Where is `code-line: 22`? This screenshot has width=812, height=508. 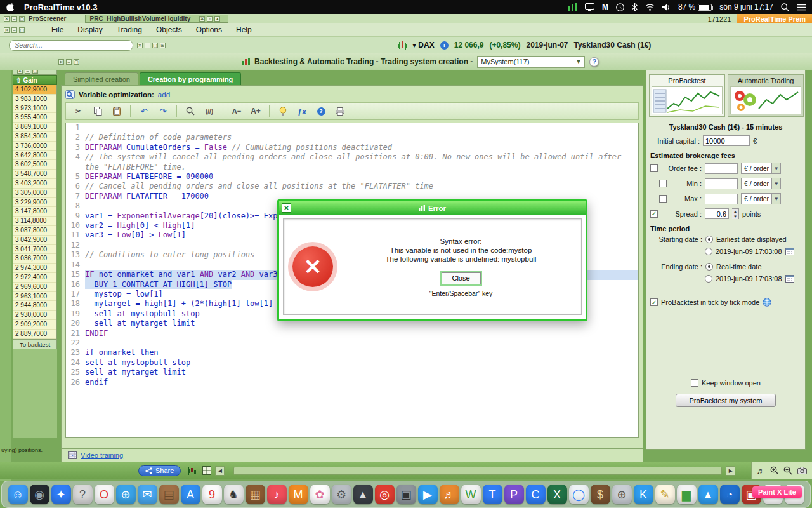 code-line: 22 is located at coordinates (352, 343).